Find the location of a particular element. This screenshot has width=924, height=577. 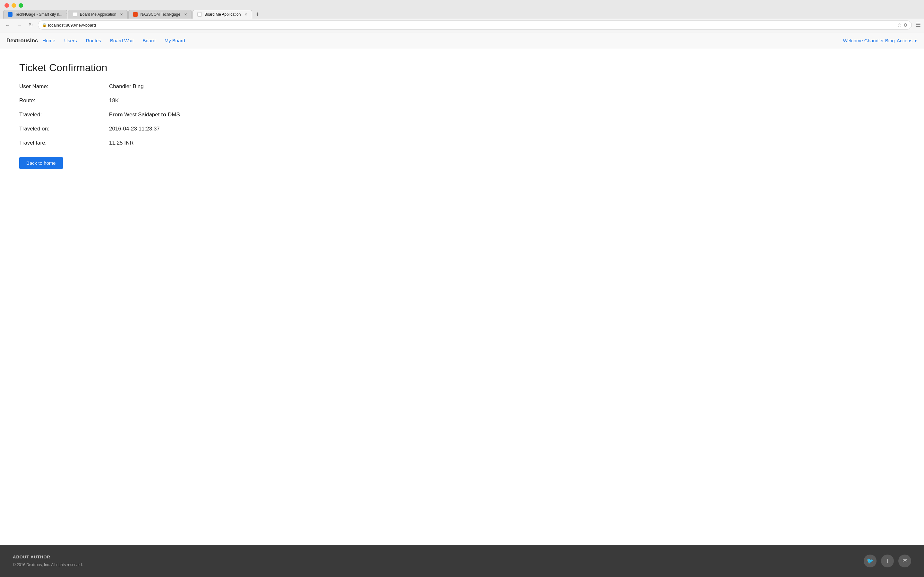

facebook-icon: f is located at coordinates (887, 561).